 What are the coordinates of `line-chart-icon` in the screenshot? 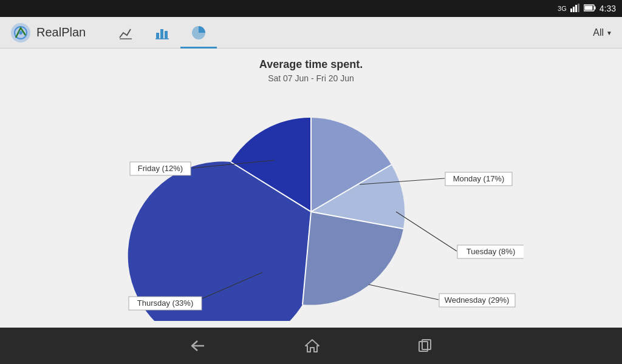 It's located at (126, 33).